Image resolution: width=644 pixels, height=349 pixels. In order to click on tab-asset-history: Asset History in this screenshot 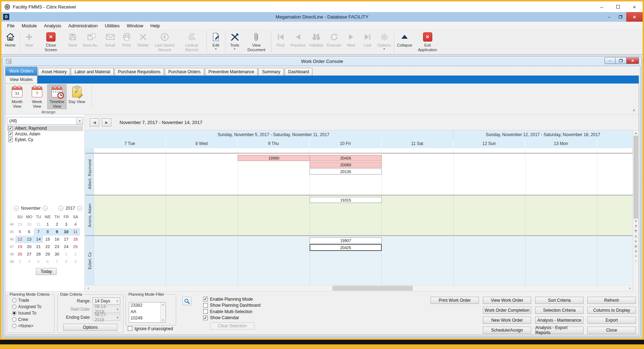, I will do `click(54, 72)`.